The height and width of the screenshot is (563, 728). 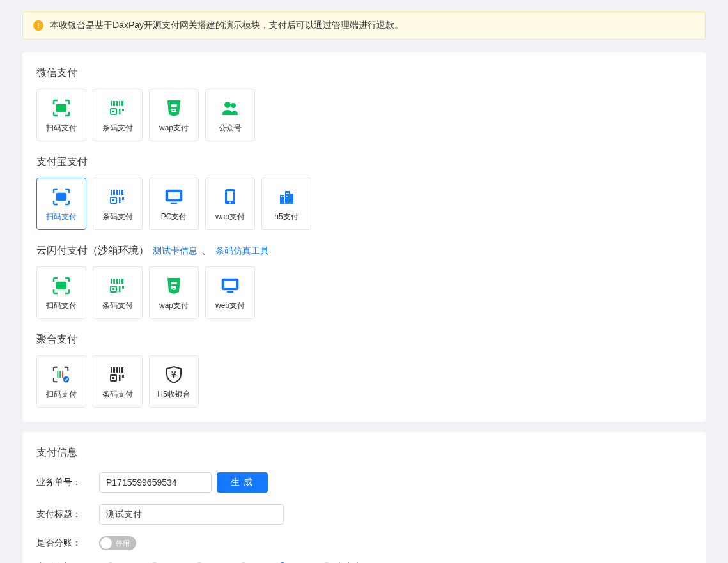 I want to click on aggregate-h5-option: ¥ H5收银台, so click(x=174, y=382).